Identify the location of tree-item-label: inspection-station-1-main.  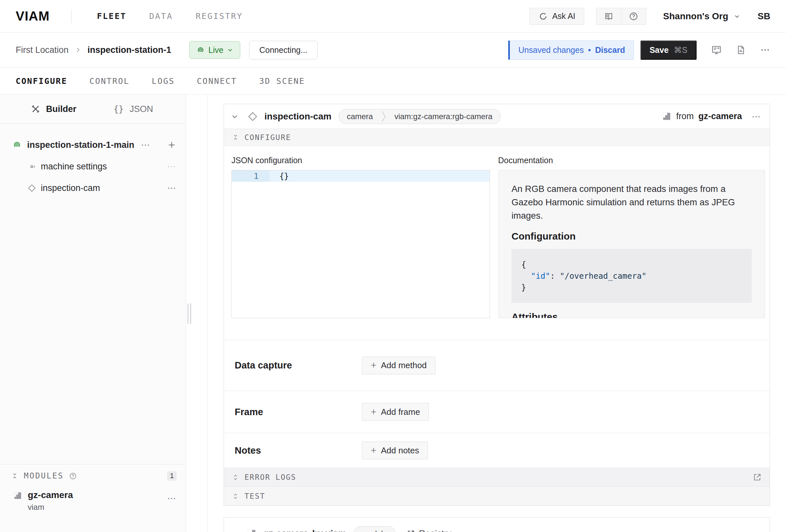
(81, 145).